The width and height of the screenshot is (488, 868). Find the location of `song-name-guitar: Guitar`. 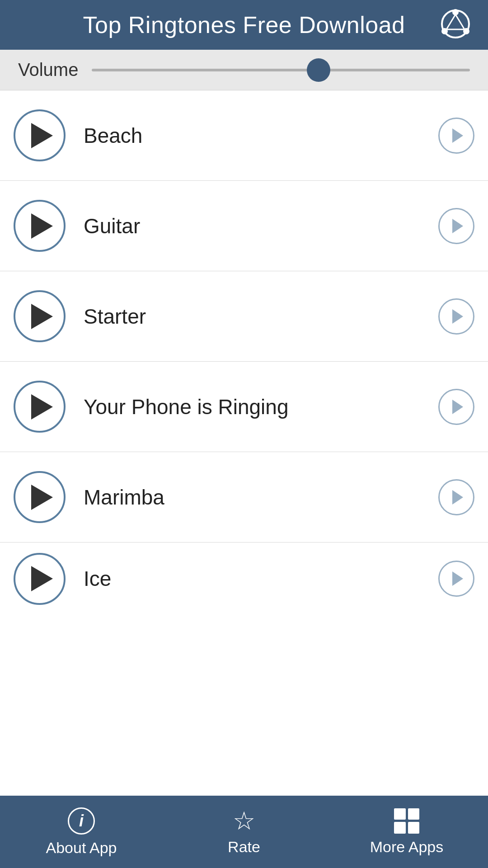

song-name-guitar: Guitar is located at coordinates (261, 226).